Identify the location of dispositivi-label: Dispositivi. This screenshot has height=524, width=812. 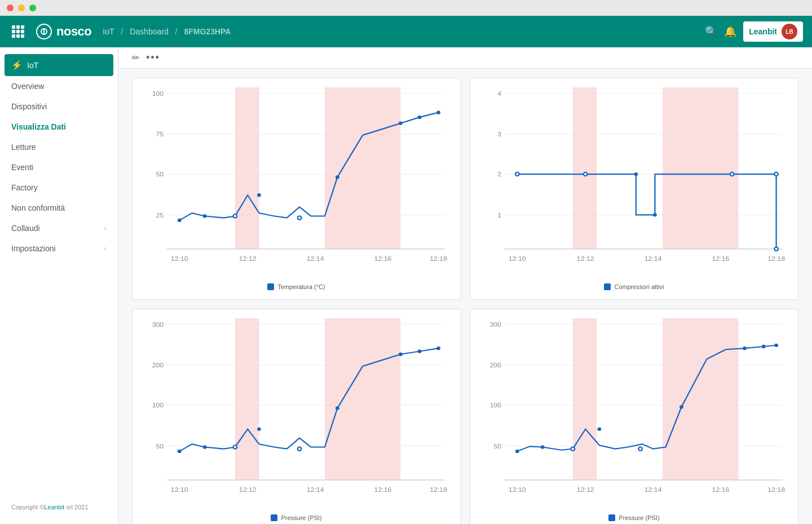
(29, 106).